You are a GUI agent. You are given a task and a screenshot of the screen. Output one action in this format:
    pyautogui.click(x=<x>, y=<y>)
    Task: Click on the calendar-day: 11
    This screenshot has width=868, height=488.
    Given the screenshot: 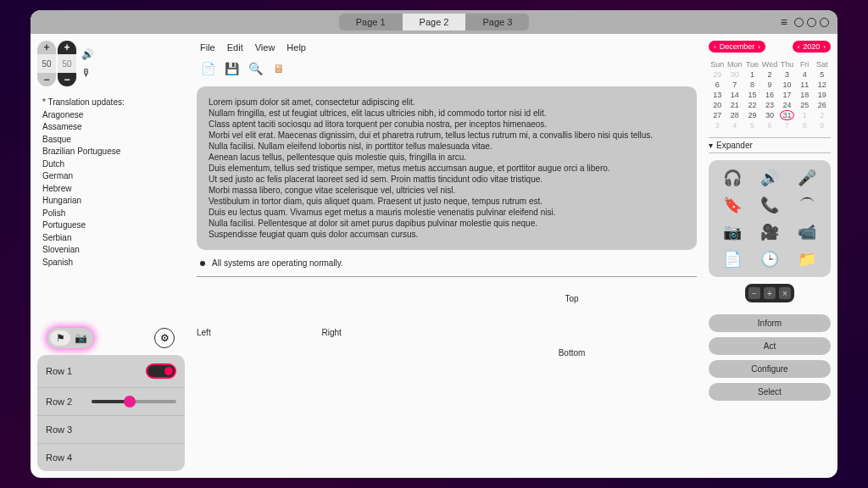 What is the action you would take?
    pyautogui.click(x=805, y=85)
    